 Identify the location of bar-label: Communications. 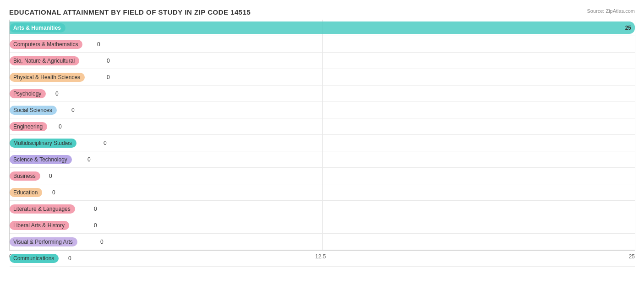
(34, 258).